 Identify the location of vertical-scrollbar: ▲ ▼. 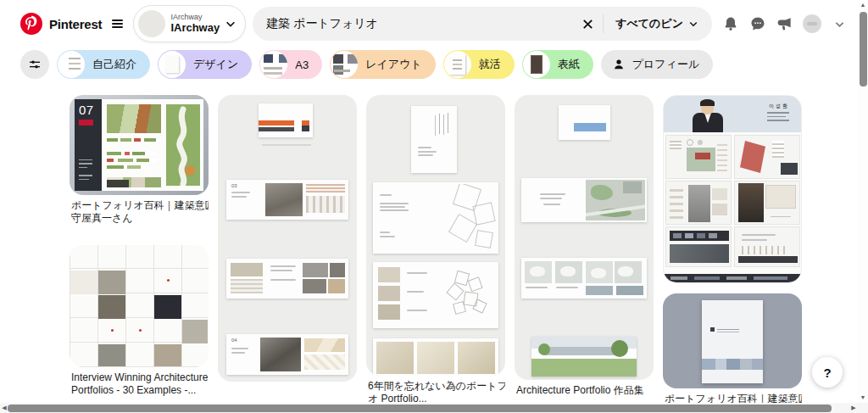
(863, 202).